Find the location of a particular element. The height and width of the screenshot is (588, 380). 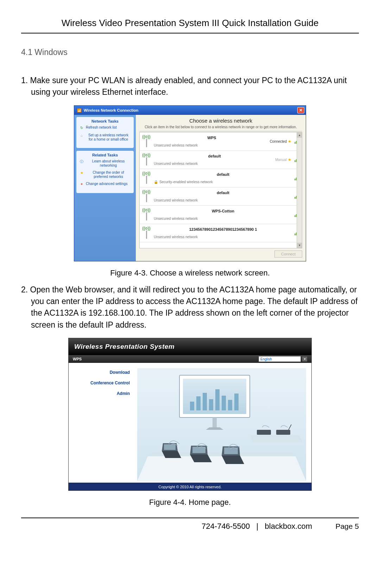

refresh-network-list: ↻ Refresh network list is located at coordinates (105, 128).